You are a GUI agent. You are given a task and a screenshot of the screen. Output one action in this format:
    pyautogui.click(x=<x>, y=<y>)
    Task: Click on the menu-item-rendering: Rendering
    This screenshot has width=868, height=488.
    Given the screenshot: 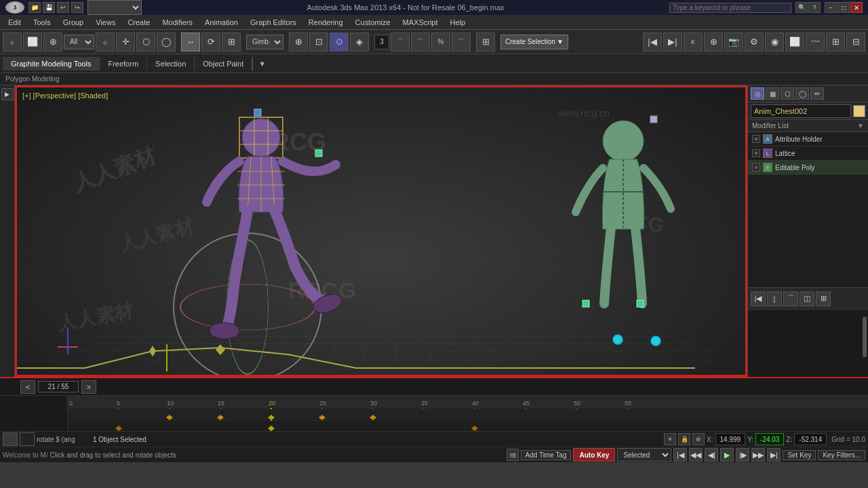 What is the action you would take?
    pyautogui.click(x=326, y=22)
    